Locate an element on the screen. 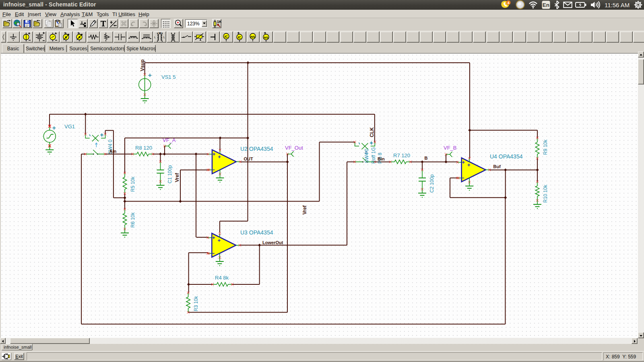 Image resolution: width=644 pixels, height=362 pixels. svg-text: SW4 0 is located at coordinates (367, 156).